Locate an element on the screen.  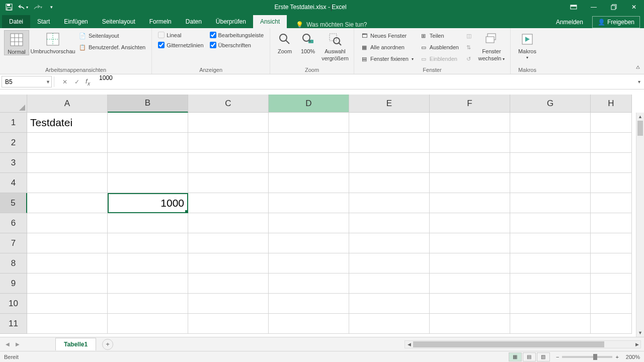
cell-C9 is located at coordinates (228, 284).